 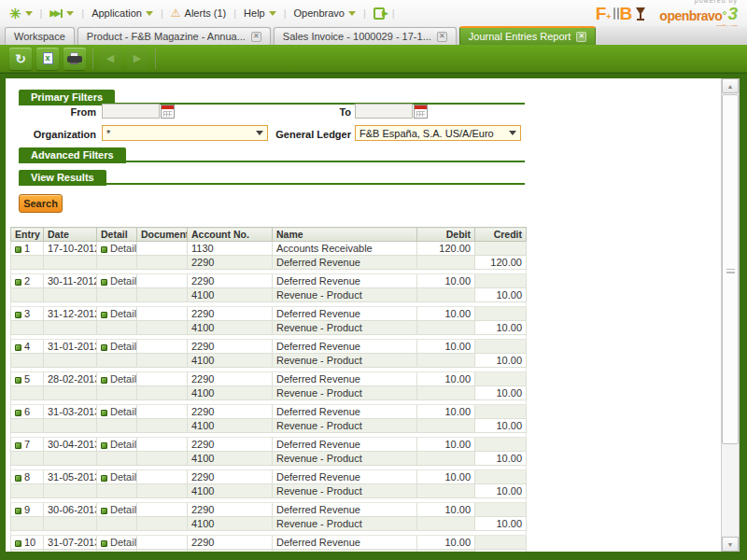 I want to click on tab-sales-invoice: Sales Invoice - 1000029 - 17-1... ✕, so click(x=365, y=35).